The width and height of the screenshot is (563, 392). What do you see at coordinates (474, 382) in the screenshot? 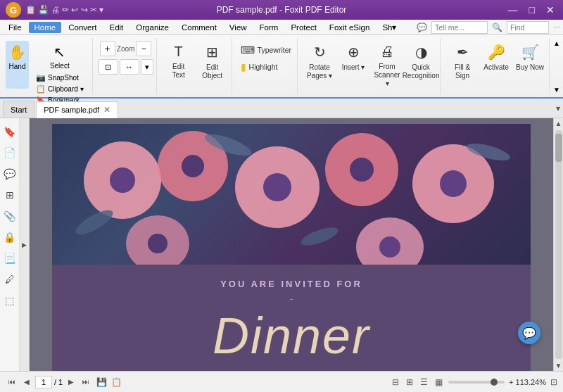
I see `status-right: ⊟ ⊞ ☰ ▦ + 113.24% ⊡` at bounding box center [474, 382].